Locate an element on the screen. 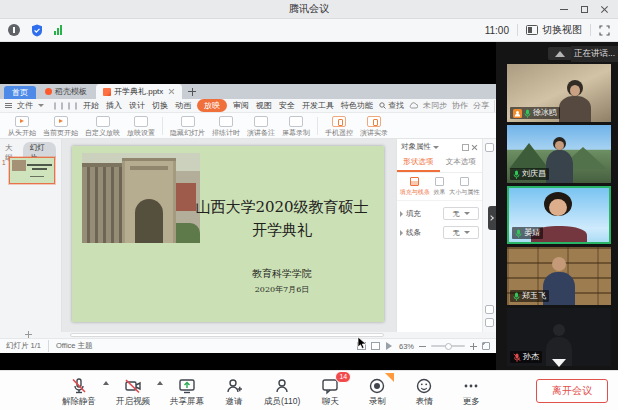 This screenshot has width=618, height=410. ribbon-tab-features: 特色功能 is located at coordinates (357, 106).